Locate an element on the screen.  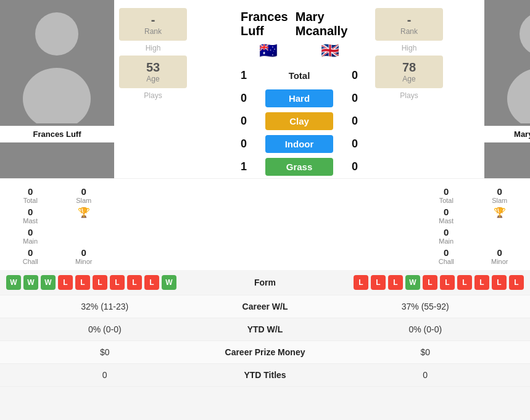
score-grass-label: Grass is located at coordinates (299, 167).